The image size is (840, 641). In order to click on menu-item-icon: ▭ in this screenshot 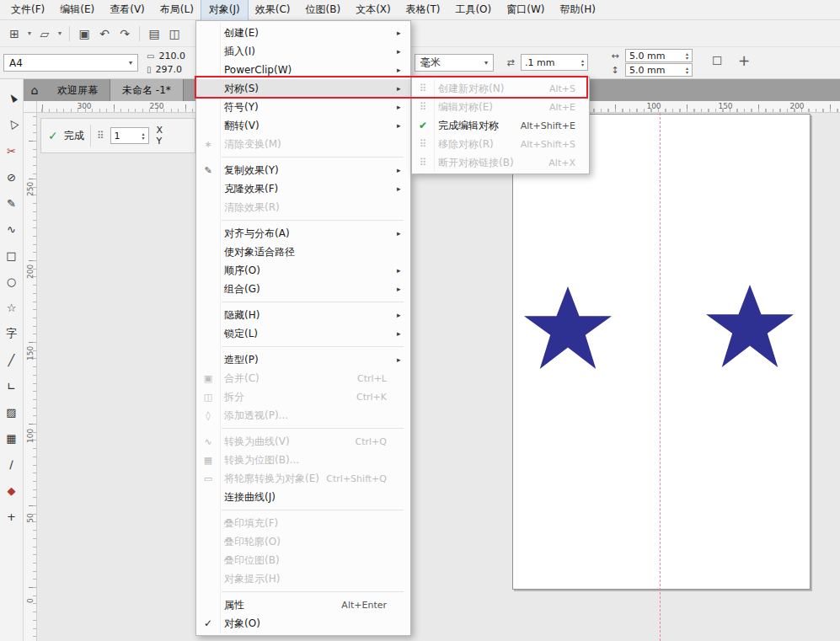, I will do `click(208, 478)`.